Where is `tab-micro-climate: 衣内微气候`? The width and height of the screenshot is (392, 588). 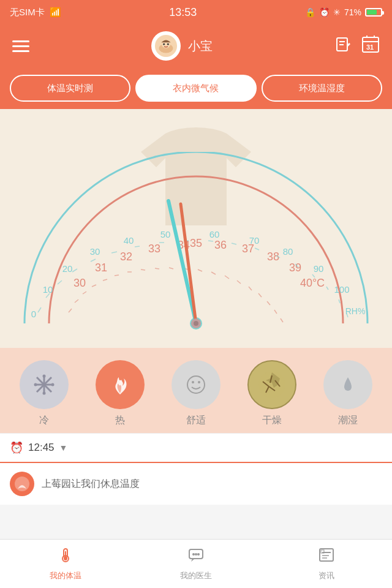
tab-micro-climate: 衣内微气候 is located at coordinates (196, 88).